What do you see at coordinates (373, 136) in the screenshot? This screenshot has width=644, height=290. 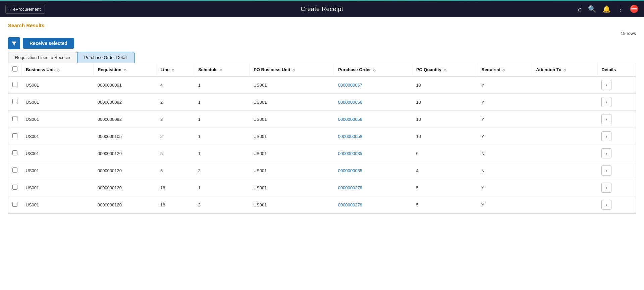 I see `cell-purchase-order: 0000000058` at bounding box center [373, 136].